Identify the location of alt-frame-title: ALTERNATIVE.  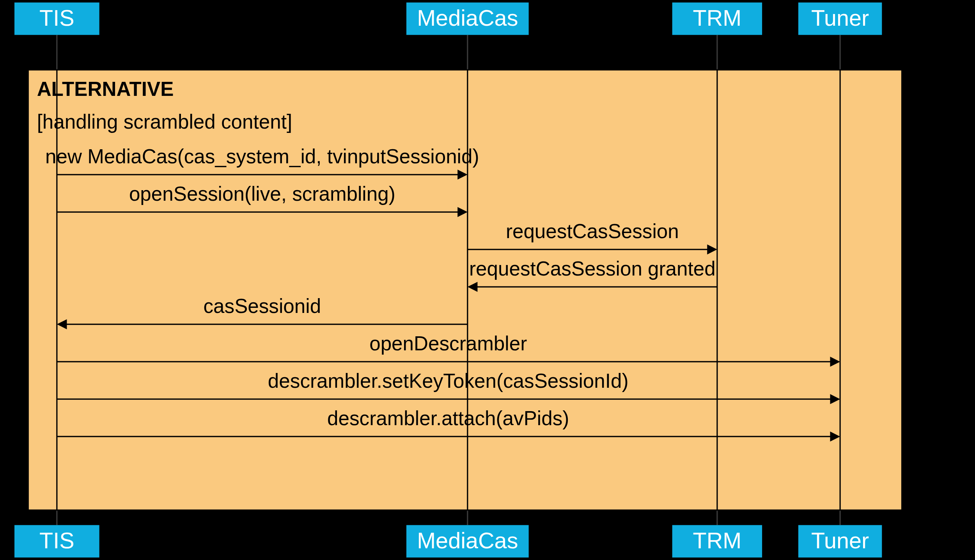
(105, 89).